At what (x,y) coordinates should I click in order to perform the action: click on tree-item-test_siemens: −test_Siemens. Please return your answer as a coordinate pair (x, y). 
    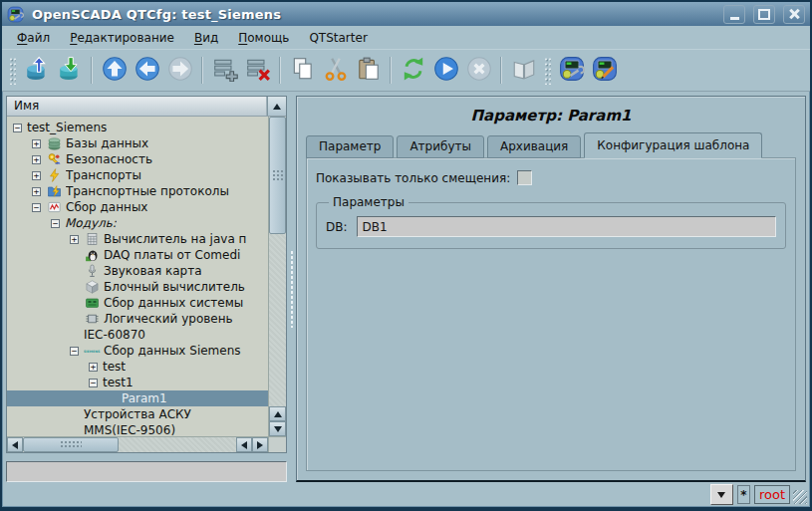
    Looking at the image, I should click on (137, 128).